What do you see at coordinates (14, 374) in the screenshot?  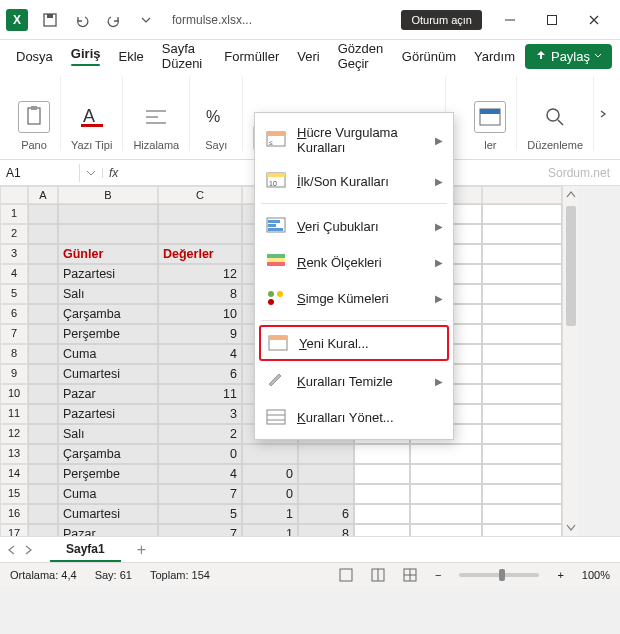 I see `row-header: 9` at bounding box center [14, 374].